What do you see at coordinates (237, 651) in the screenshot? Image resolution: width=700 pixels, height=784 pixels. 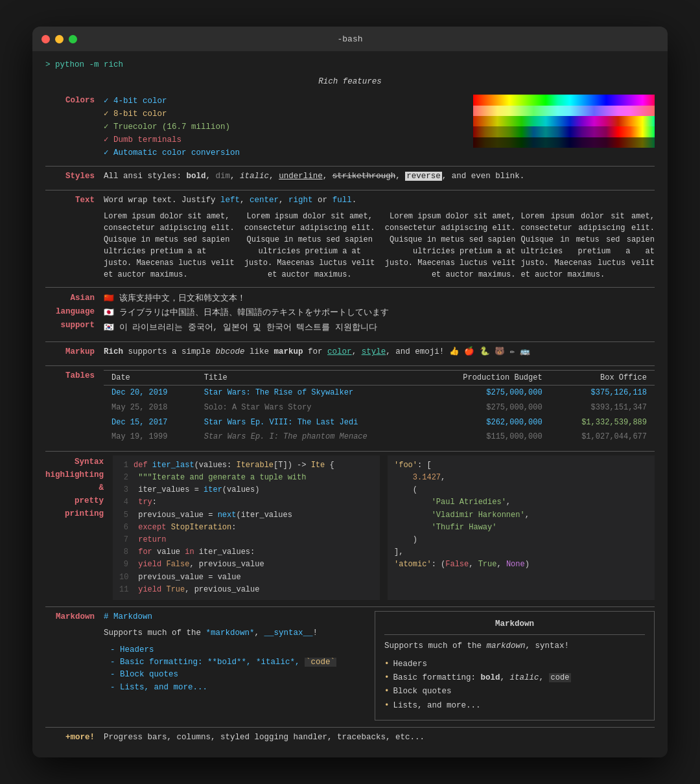 I see `md-list-1: - Headers` at bounding box center [237, 651].